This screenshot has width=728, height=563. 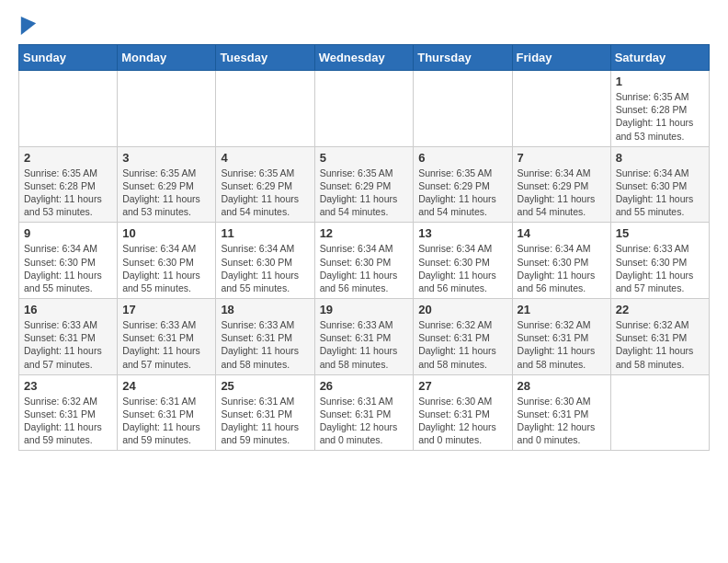 What do you see at coordinates (561, 184) in the screenshot?
I see `calendar-cell: 7Sunrise: 6:34 AM Sunset: 6:29 PM Daylig…` at bounding box center [561, 184].